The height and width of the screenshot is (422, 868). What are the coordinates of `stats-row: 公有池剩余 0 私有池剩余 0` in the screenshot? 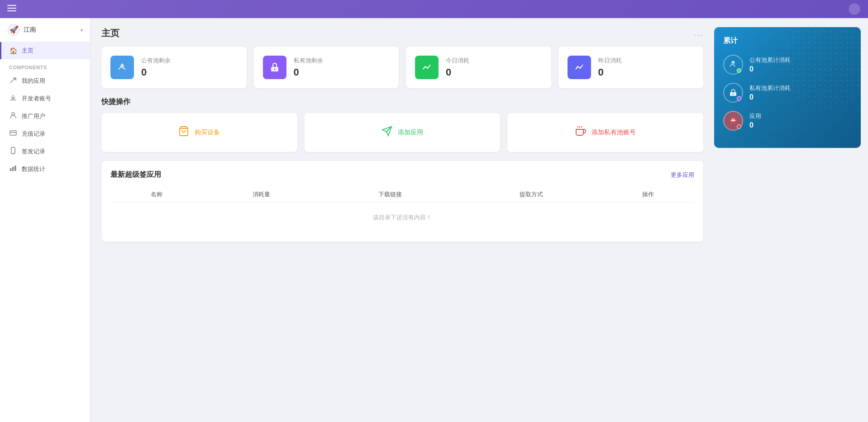 It's located at (402, 67).